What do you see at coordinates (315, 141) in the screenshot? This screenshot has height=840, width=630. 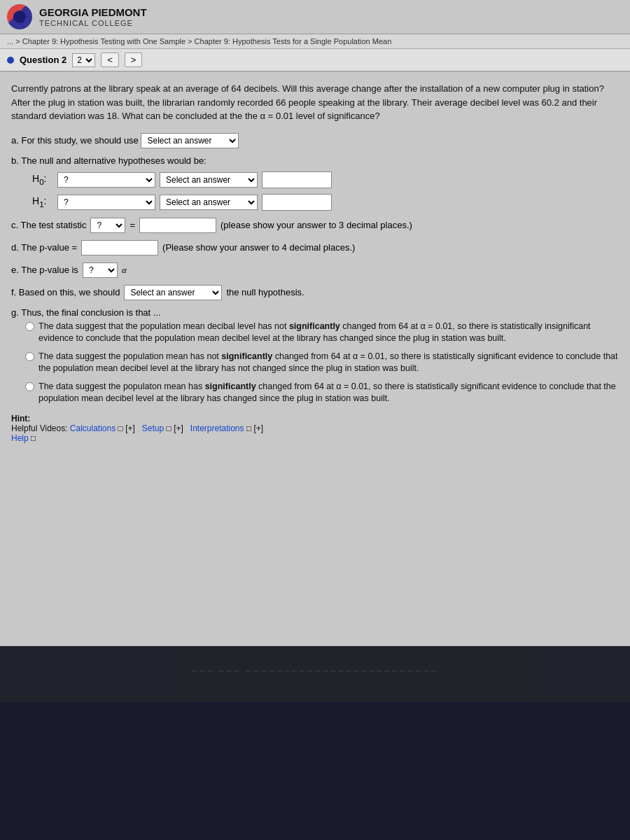 I see `part-a: a. For this study, we should use Select …` at bounding box center [315, 141].